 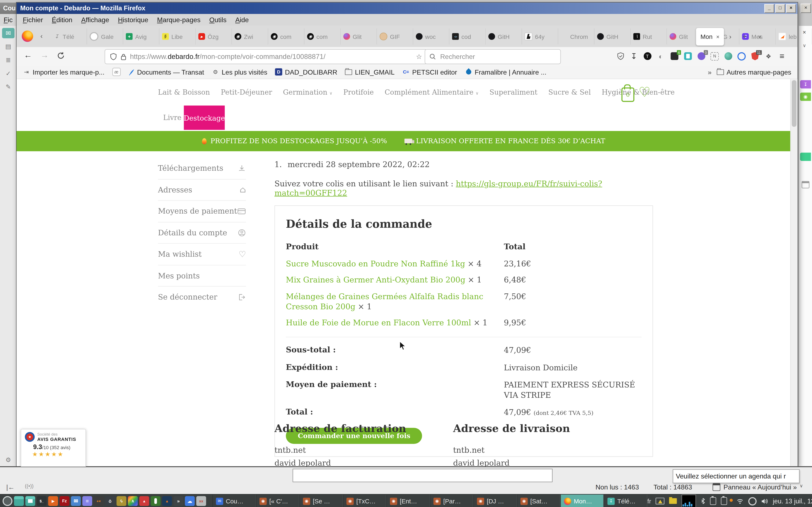 What do you see at coordinates (540, 37) in the screenshot?
I see `tab: 64y` at bounding box center [540, 37].